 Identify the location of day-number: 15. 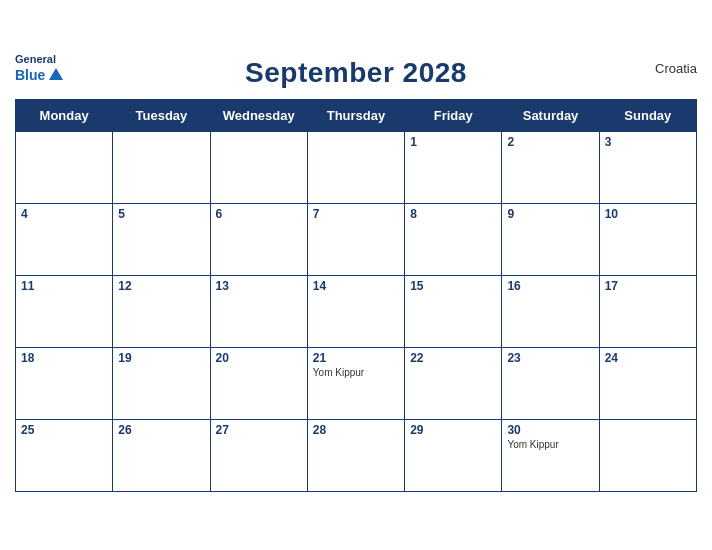
(453, 286).